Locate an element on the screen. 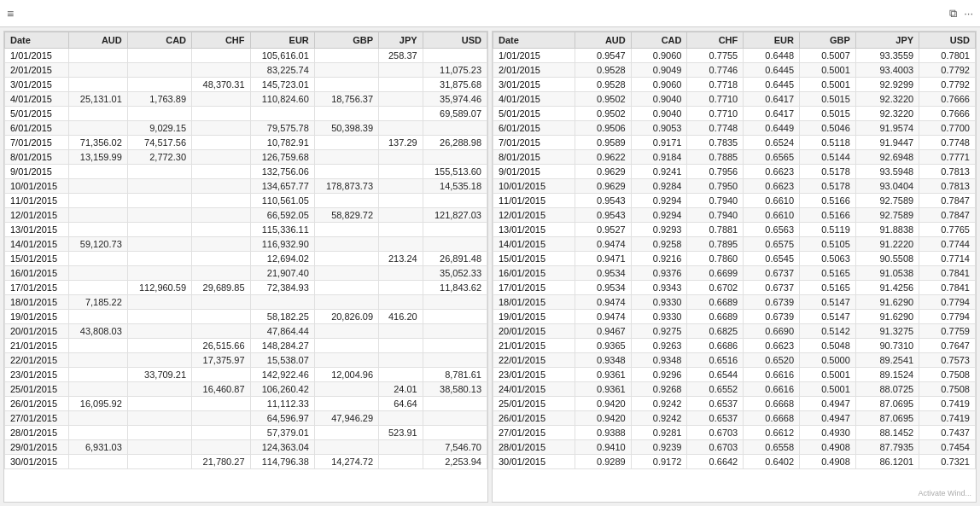 This screenshot has height=506, width=980. rate-cell: 0.9275 is located at coordinates (659, 331).